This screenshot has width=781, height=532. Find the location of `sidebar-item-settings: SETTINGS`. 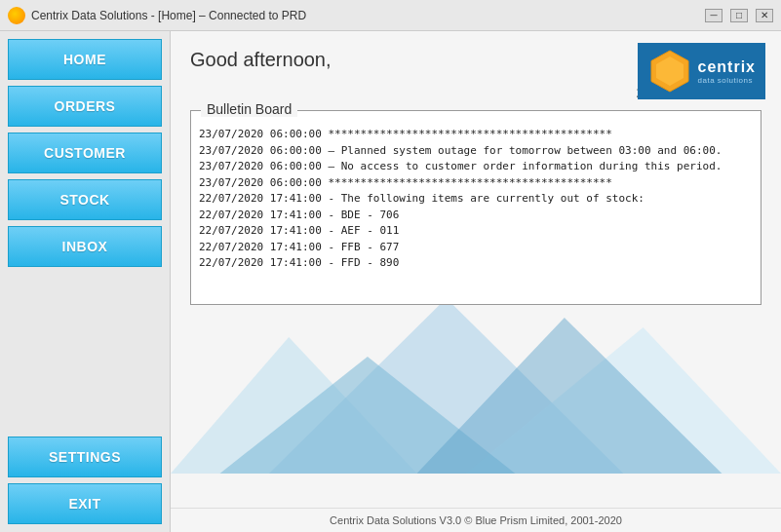

sidebar-item-settings: SETTINGS is located at coordinates (85, 457).